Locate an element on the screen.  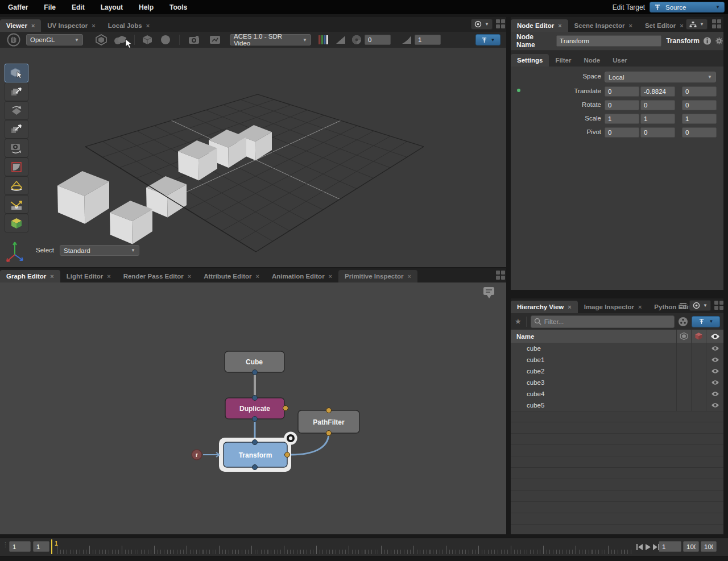
frame-field is located at coordinates (670, 547).